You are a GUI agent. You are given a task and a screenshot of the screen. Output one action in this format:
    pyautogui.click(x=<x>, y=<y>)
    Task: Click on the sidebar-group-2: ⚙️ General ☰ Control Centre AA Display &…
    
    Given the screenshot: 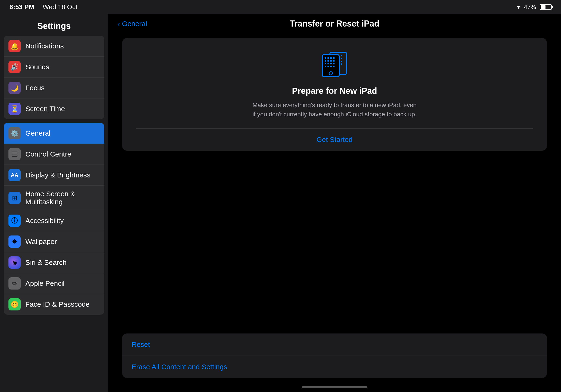 What is the action you would take?
    pyautogui.click(x=54, y=219)
    